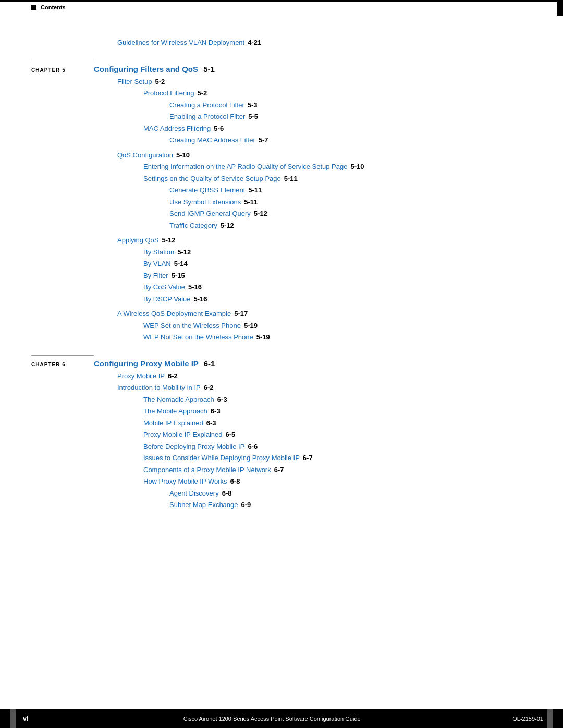 Image resolution: width=563 pixels, height=728 pixels. I want to click on toc-link: WEP Not Set on the Wireless Phone, so click(198, 337).